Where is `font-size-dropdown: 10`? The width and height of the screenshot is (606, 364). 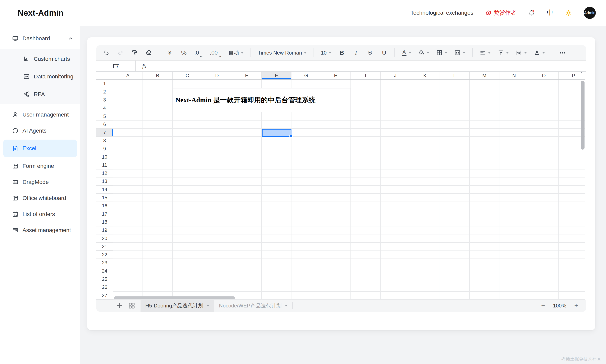
font-size-dropdown: 10 is located at coordinates (326, 53).